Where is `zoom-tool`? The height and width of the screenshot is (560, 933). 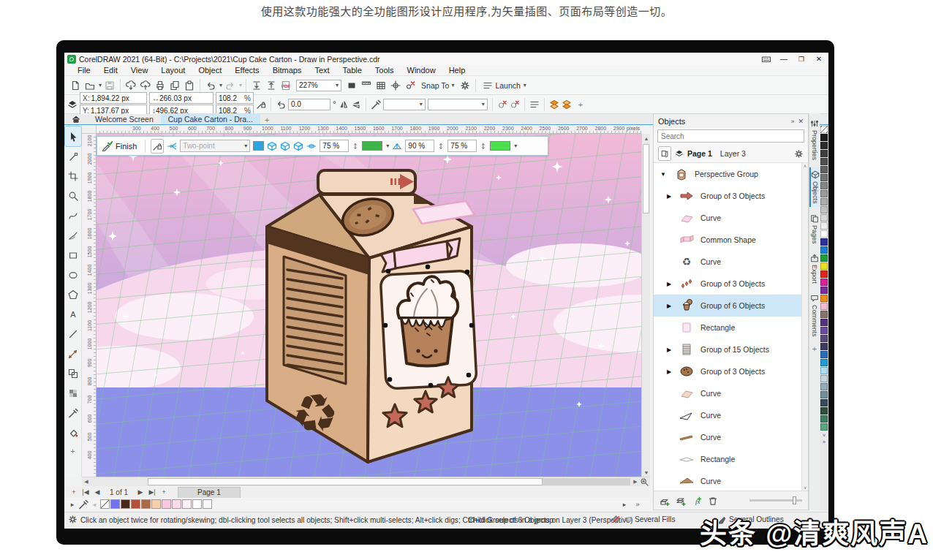
zoom-tool is located at coordinates (73, 196).